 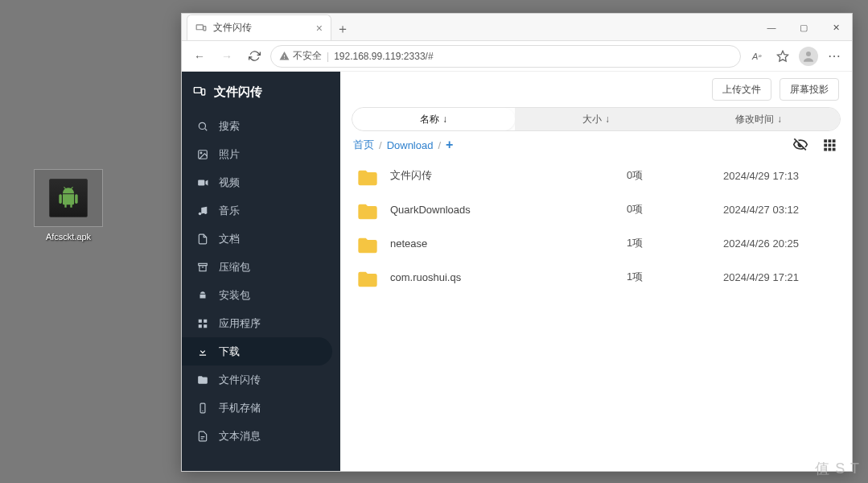 What do you see at coordinates (301, 56) in the screenshot?
I see `security-warning: 不安全` at bounding box center [301, 56].